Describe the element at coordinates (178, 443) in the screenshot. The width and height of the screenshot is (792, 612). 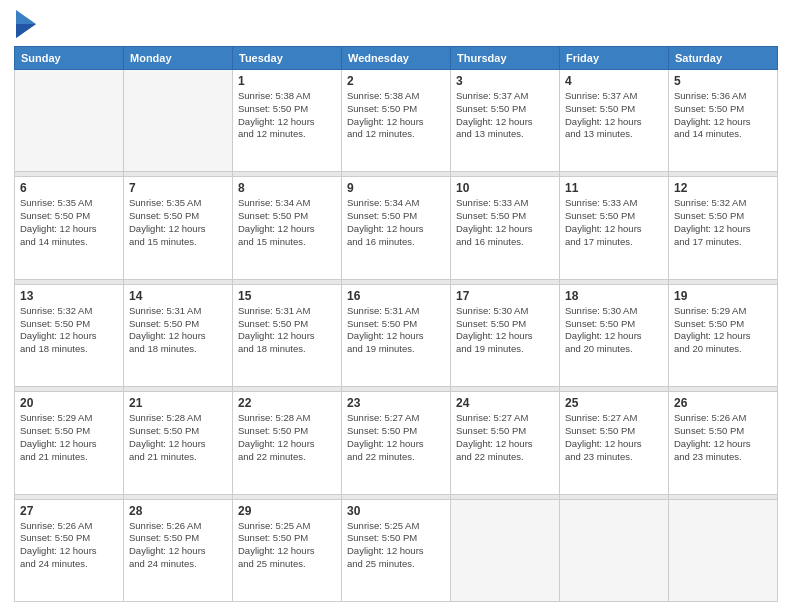
I see `calendar-cell: 21Sunrise: 5:28 AM Sunset: 5:50 PM Dayli…` at that location.